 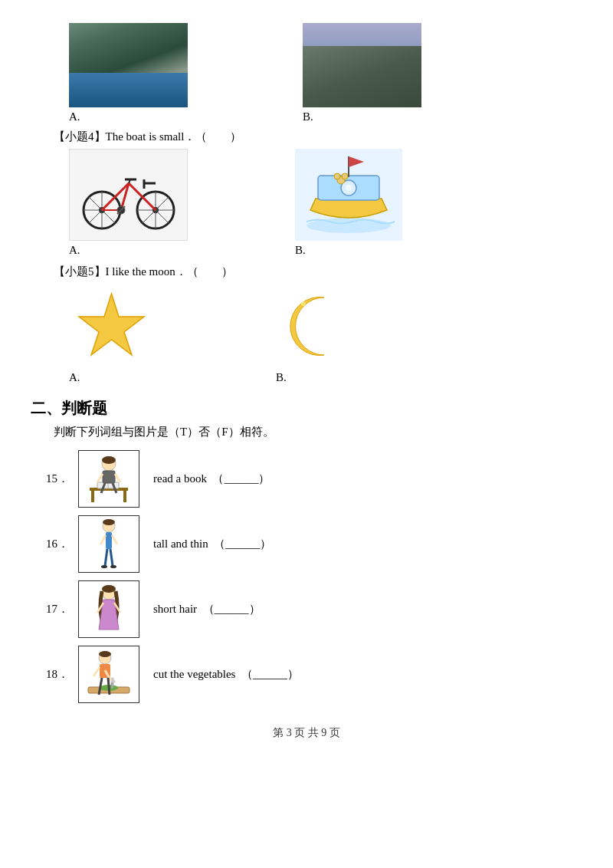 I want to click on section2-title: 二、判断题, so click(x=306, y=408).